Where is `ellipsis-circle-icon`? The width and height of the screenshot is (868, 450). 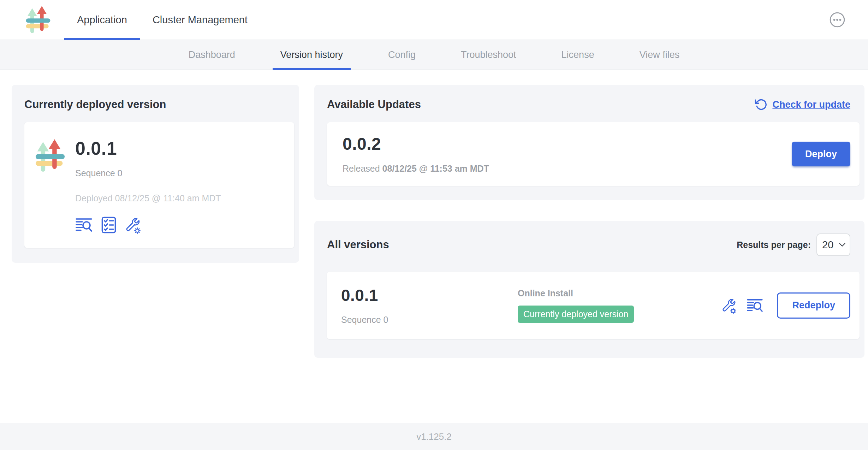 ellipsis-circle-icon is located at coordinates (837, 20).